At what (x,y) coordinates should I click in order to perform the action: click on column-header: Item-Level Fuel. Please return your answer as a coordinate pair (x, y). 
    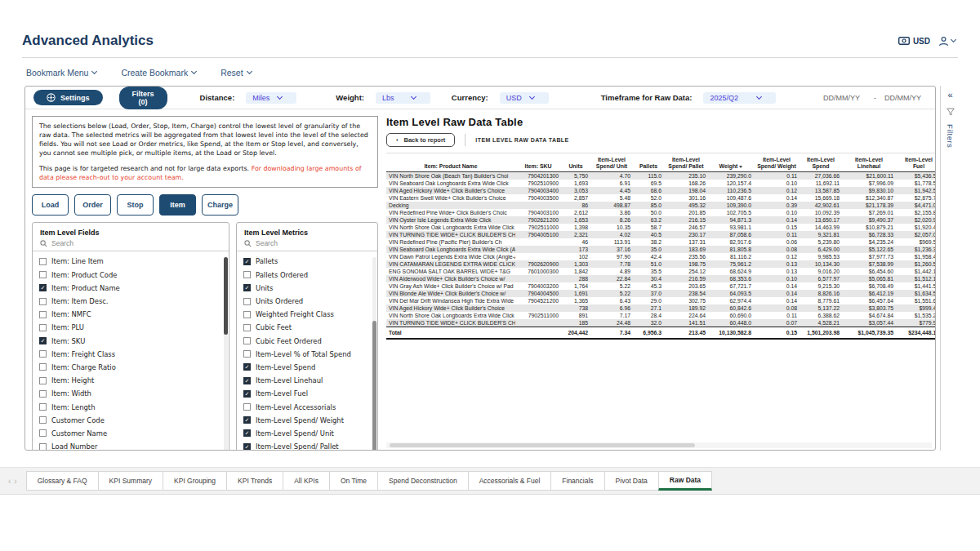
    Looking at the image, I should click on (916, 163).